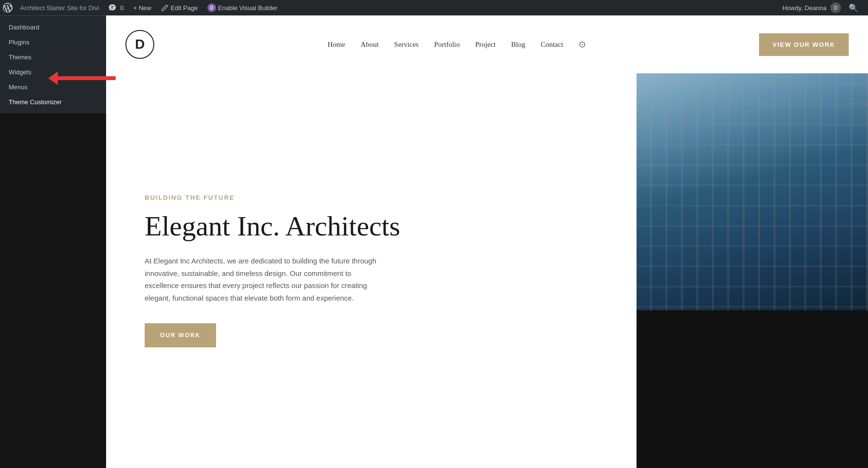 This screenshot has height=468, width=868. I want to click on building-dark-overlay, so click(752, 389).